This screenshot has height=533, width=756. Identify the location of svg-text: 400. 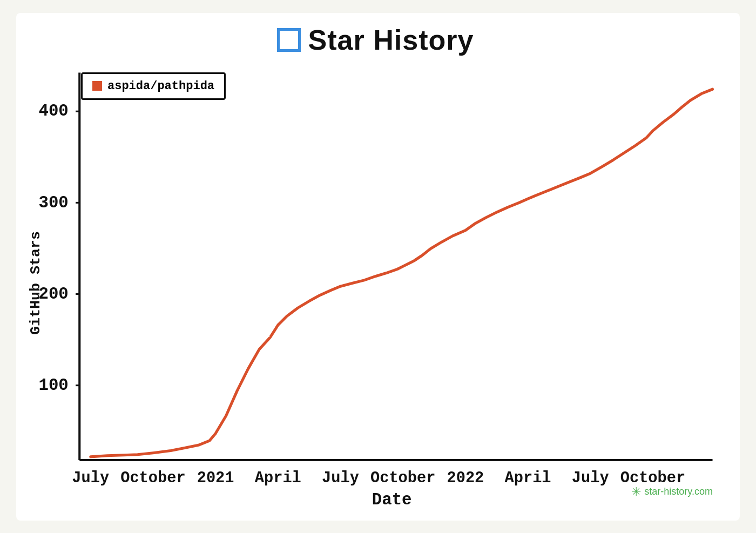
(54, 111).